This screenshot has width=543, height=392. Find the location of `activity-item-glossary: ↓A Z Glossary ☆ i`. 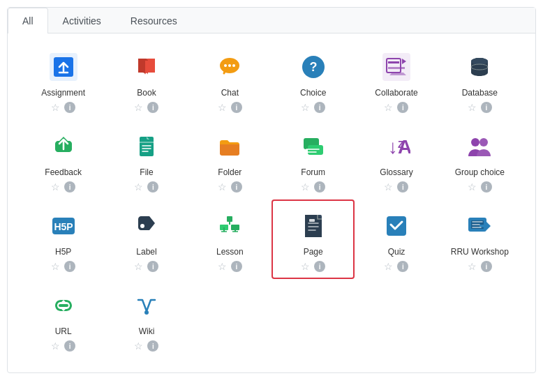

activity-item-glossary: ↓A Z Glossary ☆ i is located at coordinates (396, 160).